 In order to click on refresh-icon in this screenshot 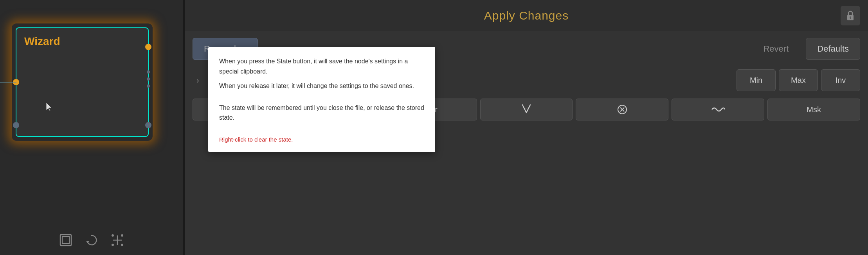, I will do `click(92, 240)`.